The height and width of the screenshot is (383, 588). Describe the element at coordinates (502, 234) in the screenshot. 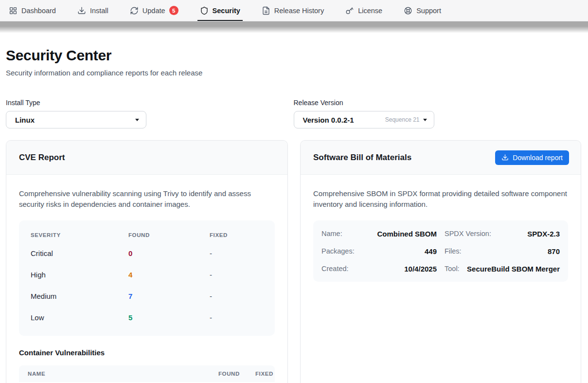

I see `sbom-detail-spdx-version: SPDX Version: SPDX-2.3` at that location.